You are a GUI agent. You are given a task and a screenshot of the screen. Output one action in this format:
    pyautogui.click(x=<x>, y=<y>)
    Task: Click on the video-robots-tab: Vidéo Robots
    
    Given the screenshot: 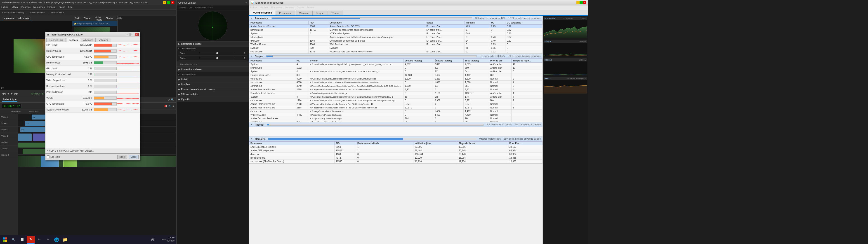 What is the action you would take?
    pyautogui.click(x=98, y=19)
    